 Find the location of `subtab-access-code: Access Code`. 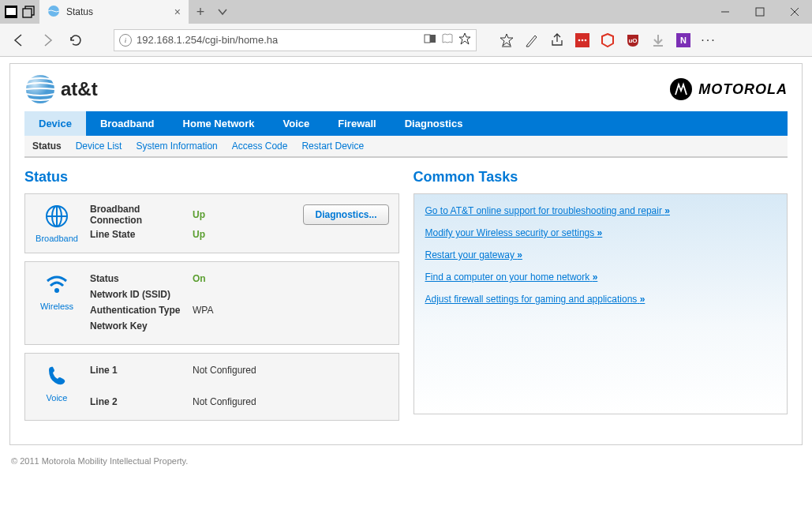

subtab-access-code: Access Code is located at coordinates (260, 146).